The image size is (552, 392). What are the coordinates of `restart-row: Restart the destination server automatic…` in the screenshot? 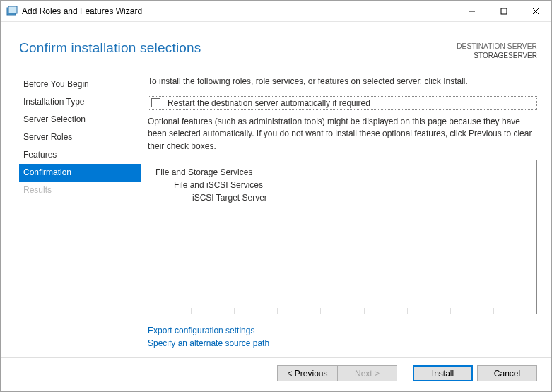 It's located at (342, 103).